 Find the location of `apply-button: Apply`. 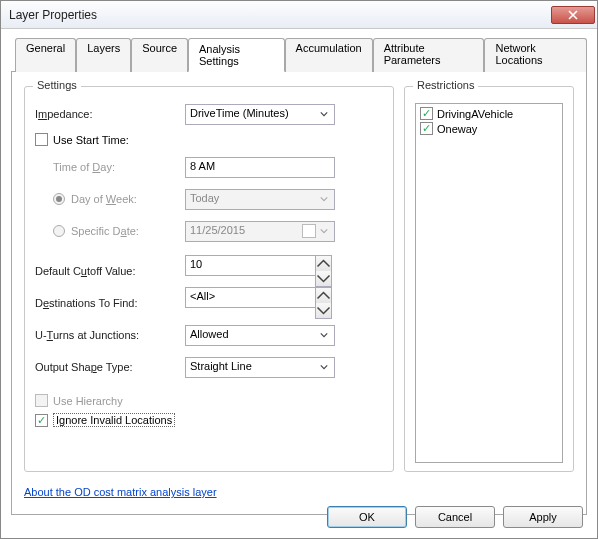

apply-button: Apply is located at coordinates (543, 517).